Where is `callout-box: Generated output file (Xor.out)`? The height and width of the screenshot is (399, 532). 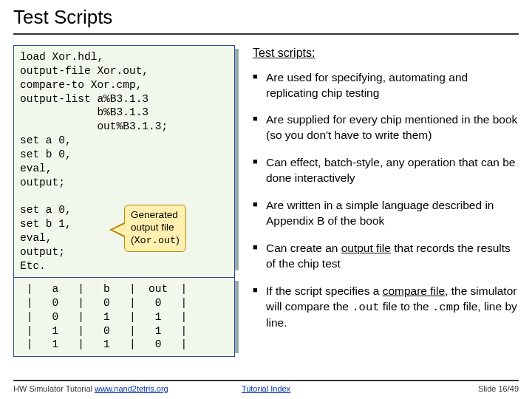 callout-box: Generated output file (Xor.out) is located at coordinates (155, 228).